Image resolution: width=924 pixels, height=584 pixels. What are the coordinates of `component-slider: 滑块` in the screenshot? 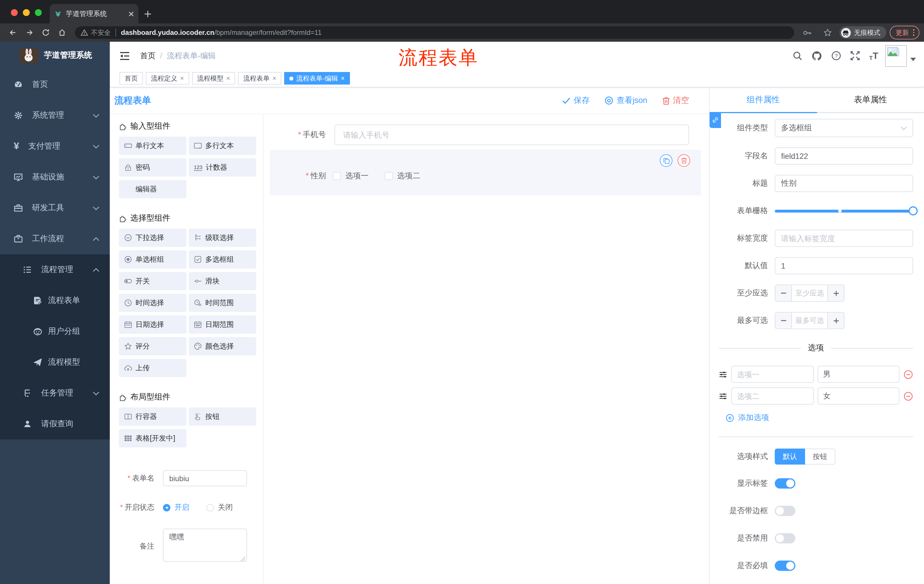 It's located at (223, 281).